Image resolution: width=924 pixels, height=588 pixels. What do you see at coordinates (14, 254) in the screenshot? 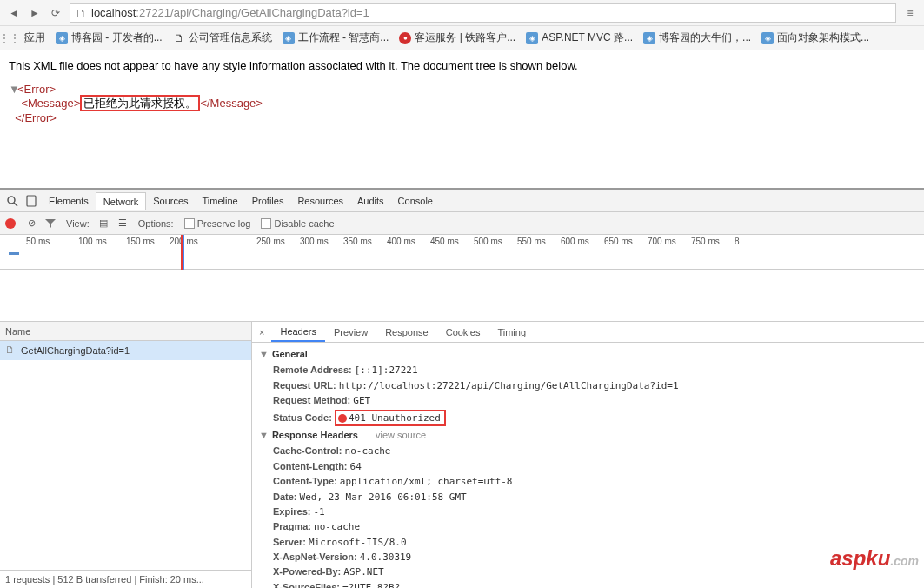
I see `timeline-request-mark` at bounding box center [14, 254].